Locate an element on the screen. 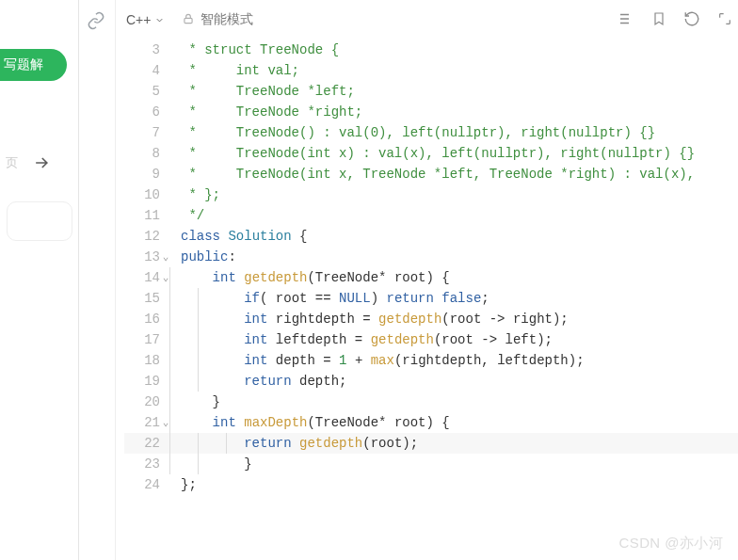 This screenshot has width=738, height=560. fullscreen-icon is located at coordinates (725, 21).